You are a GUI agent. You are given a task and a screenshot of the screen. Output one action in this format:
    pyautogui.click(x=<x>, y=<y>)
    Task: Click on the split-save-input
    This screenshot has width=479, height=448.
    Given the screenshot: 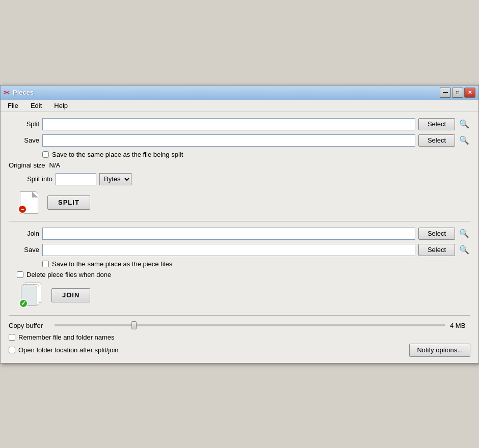 What is the action you would take?
    pyautogui.click(x=229, y=141)
    